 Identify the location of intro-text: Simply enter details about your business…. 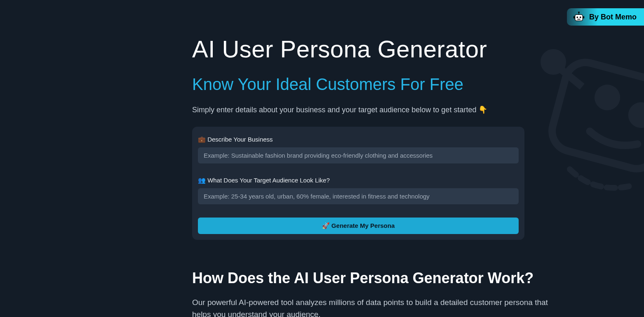
(370, 110).